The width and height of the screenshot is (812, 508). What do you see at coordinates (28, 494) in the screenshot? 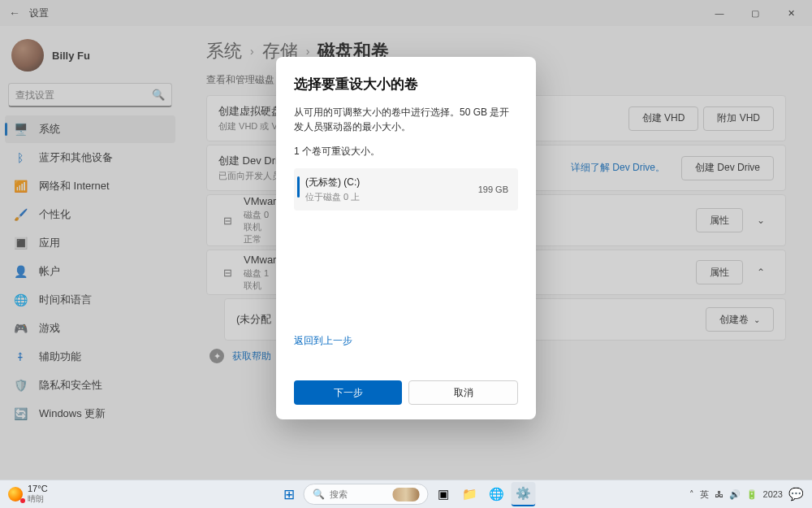
I see `weather-widget: 17°C 晴朗` at bounding box center [28, 494].